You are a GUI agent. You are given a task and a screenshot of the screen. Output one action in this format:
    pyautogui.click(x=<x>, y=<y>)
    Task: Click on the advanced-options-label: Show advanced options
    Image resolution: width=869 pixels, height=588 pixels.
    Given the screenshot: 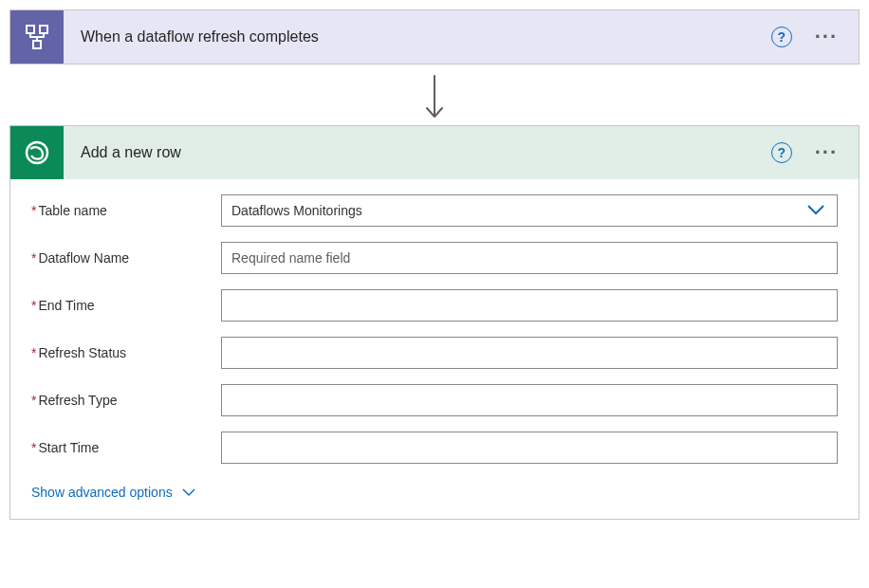 What is the action you would take?
    pyautogui.click(x=102, y=492)
    